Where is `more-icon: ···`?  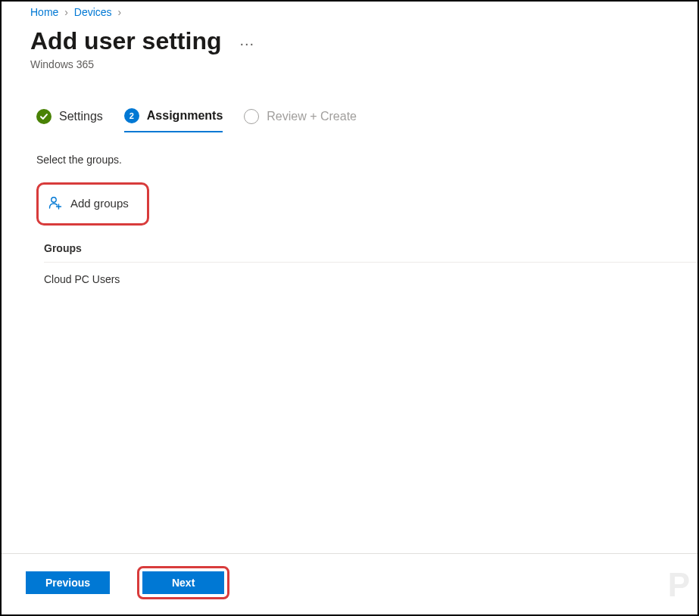 more-icon: ··· is located at coordinates (247, 44).